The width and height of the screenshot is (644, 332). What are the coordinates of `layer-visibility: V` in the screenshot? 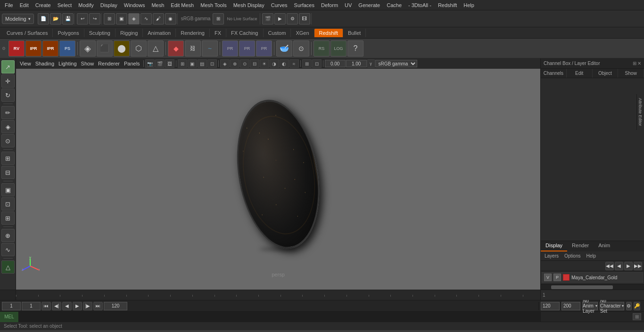 It's located at (548, 277).